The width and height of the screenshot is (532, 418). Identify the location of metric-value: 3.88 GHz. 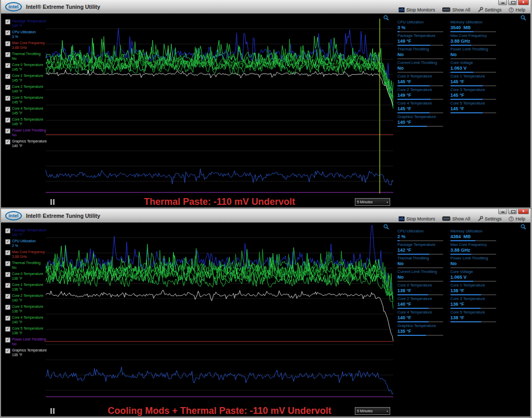
(29, 48).